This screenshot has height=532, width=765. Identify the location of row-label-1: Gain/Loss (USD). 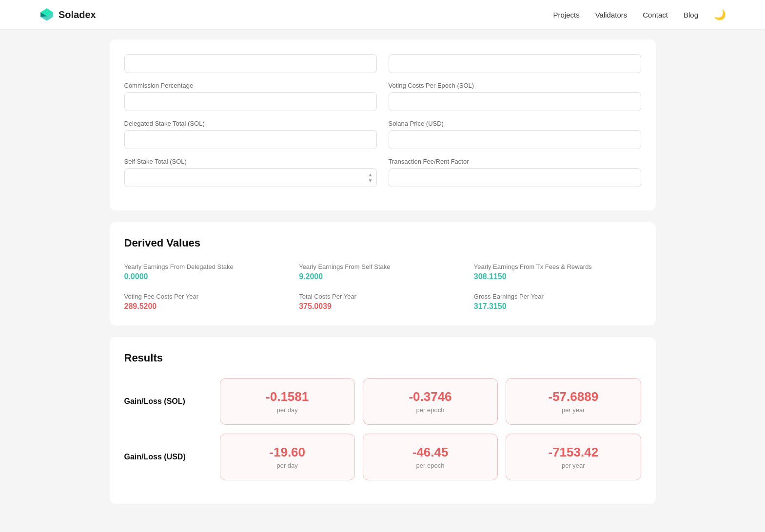
(168, 457).